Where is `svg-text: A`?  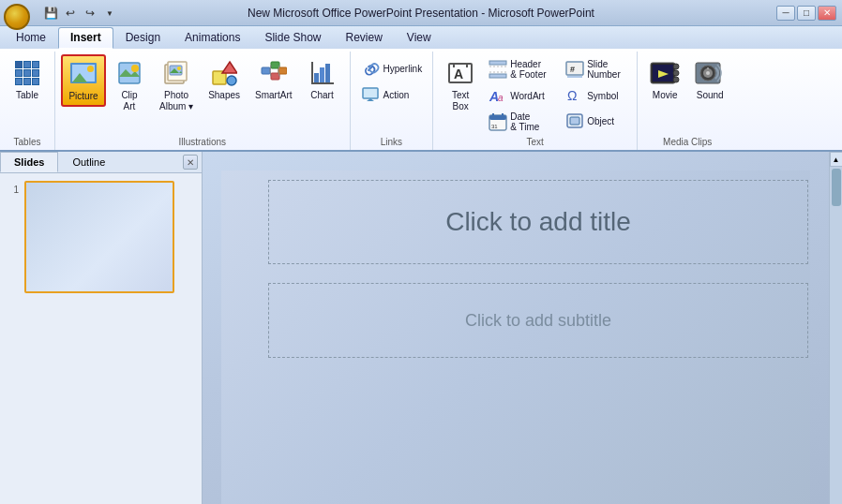
svg-text: A is located at coordinates (459, 74).